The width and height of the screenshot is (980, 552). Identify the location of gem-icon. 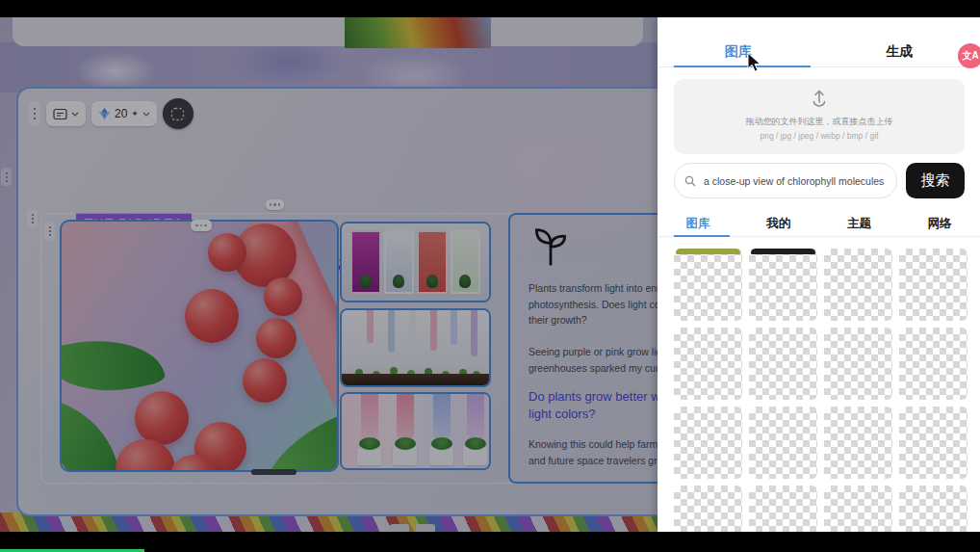
(104, 114).